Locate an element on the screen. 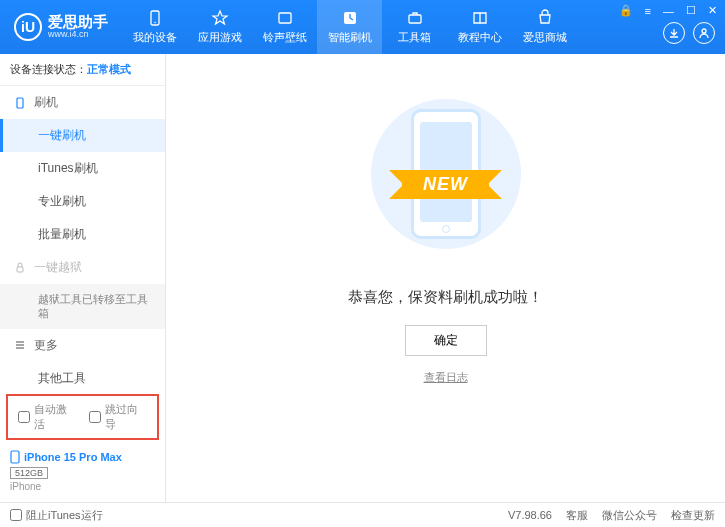  footer-link-wechat: 微信公众号 is located at coordinates (630, 516).